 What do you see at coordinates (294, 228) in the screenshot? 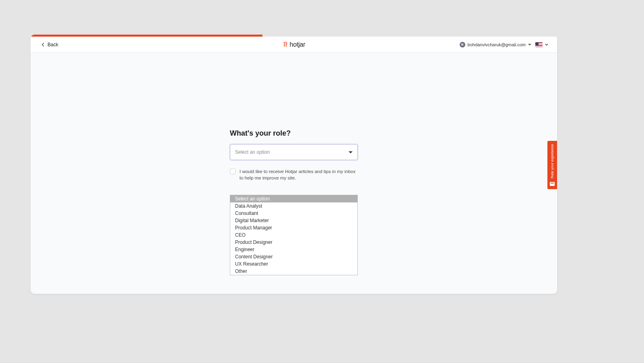
I see `role-option-product-manager: Product Manager` at bounding box center [294, 228].